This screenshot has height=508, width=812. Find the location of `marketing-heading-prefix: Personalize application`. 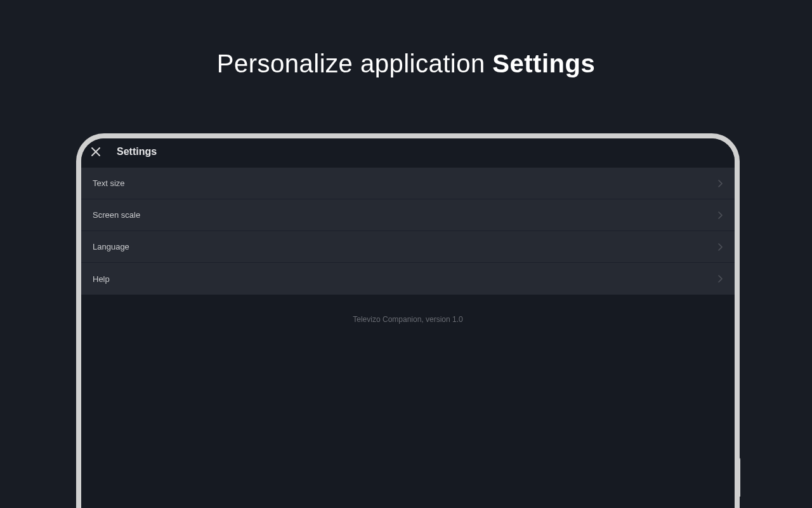

marketing-heading-prefix: Personalize application is located at coordinates (355, 64).